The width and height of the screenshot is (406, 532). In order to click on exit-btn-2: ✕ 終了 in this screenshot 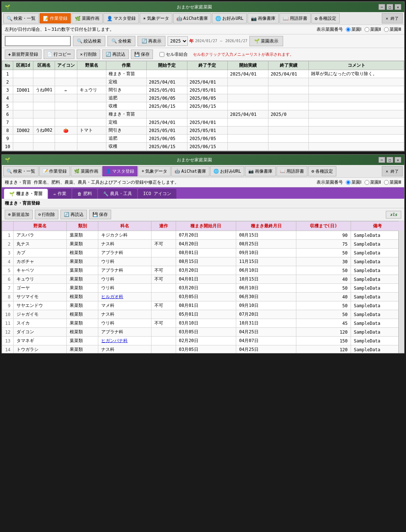, I will do `click(392, 171)`.